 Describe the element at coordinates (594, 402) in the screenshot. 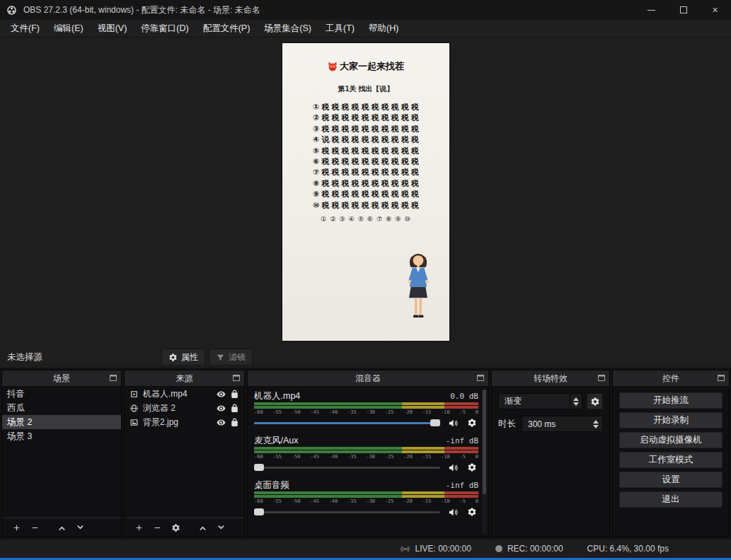

I see `transition-properties-button` at that location.